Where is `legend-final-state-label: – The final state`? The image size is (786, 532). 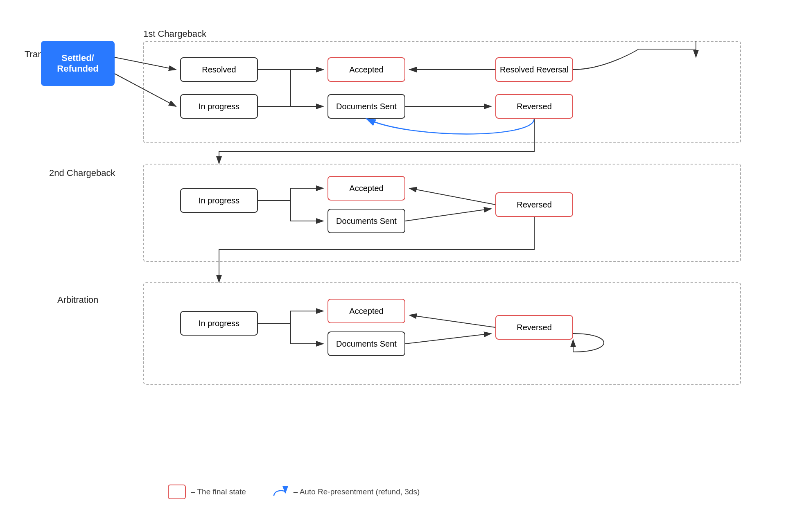
legend-final-state-label: – The final state is located at coordinates (219, 492).